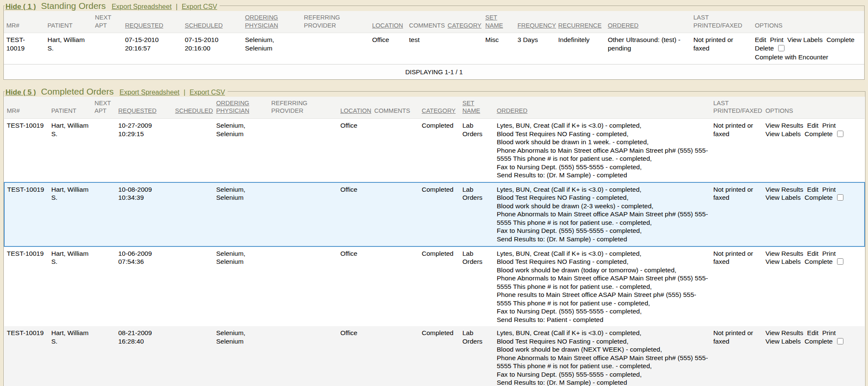  I want to click on complete-with-encounter-link: Complete with Encounter, so click(808, 57).